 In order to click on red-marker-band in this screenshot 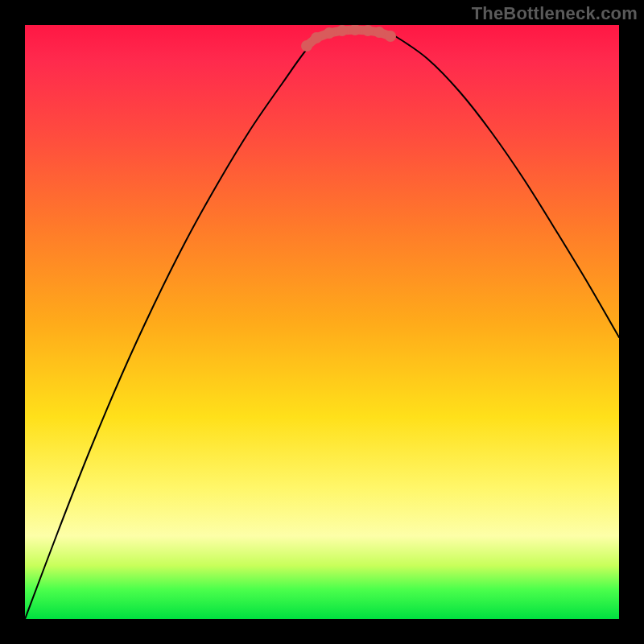, I will do `click(349, 39)`.